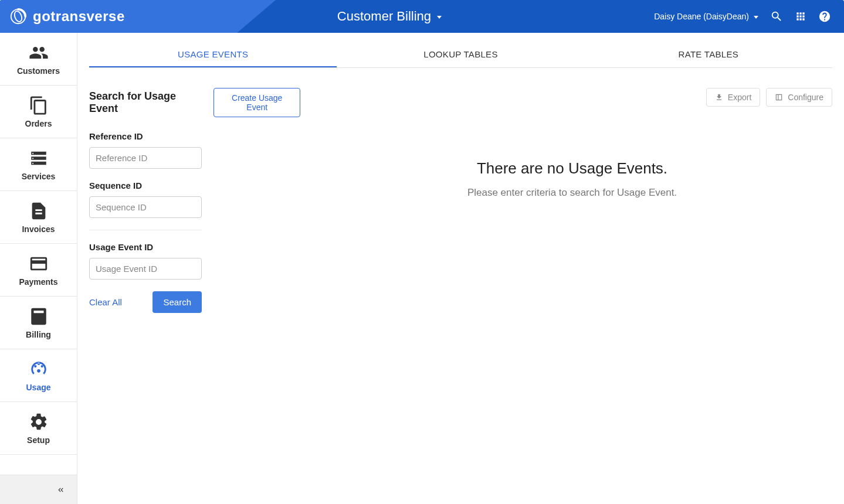  Describe the element at coordinates (39, 489) in the screenshot. I see `sidebar-collapse-button` at that location.